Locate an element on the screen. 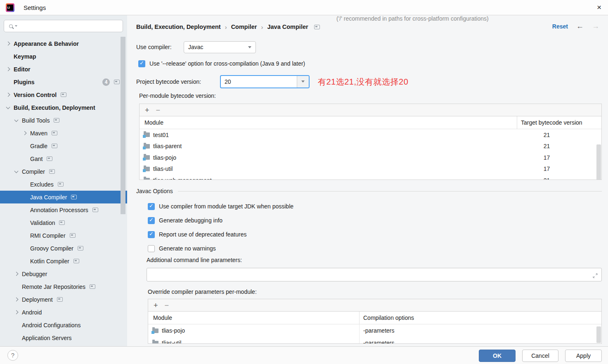 The height and width of the screenshot is (364, 608). sidebar-item-label: Version Control is located at coordinates (35, 95).